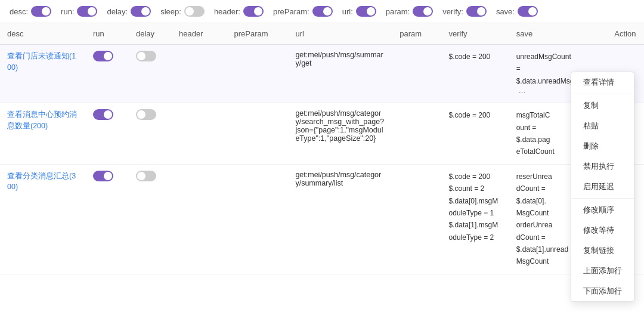  Describe the element at coordinates (359, 11) in the screenshot. I see `toolbar-item-url: url:` at that location.